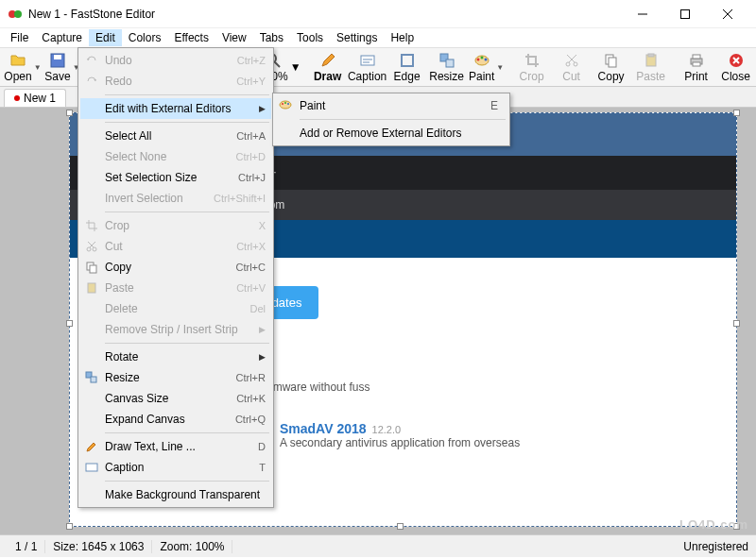 This screenshot has width=756, height=558. I want to click on menu-settings: Settings, so click(357, 38).